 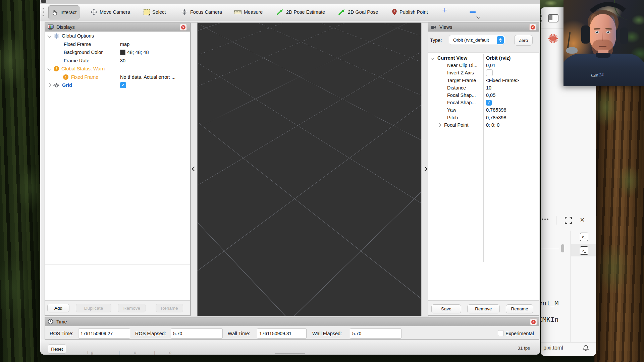 What do you see at coordinates (489, 103) in the screenshot?
I see `focal-shape-checkbox: ✓` at bounding box center [489, 103].